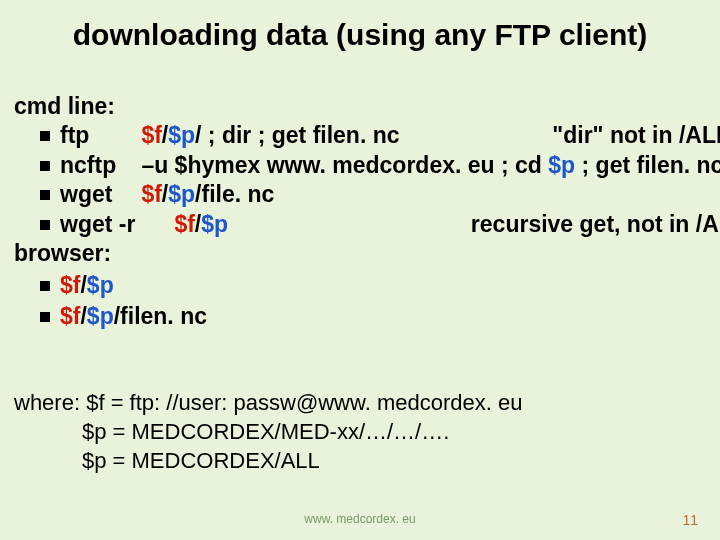 The image size is (720, 540). I want to click on browser-items: $f/$p $f/$p/filen. nc, so click(364, 302).